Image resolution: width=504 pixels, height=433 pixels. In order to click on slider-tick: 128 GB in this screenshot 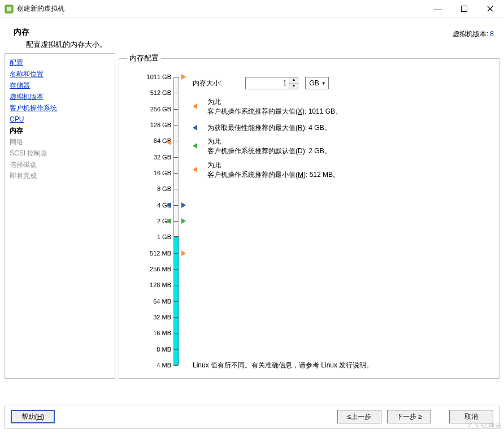, I will do `click(160, 125)`.